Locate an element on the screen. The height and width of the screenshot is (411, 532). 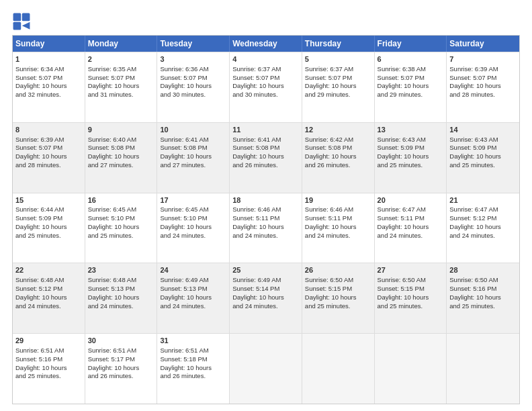
day-info-line: and 30 minutes. is located at coordinates (193, 95).